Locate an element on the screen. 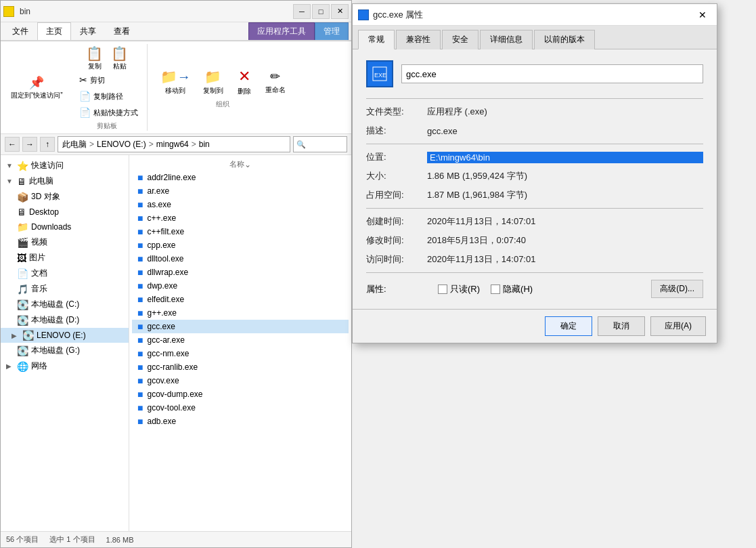  ok-button: 确定 is located at coordinates (569, 326).